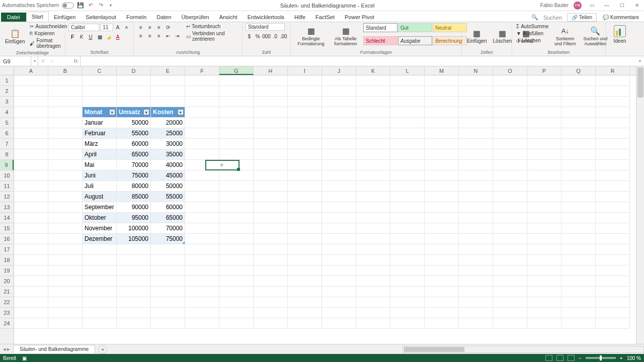 This screenshot has height=362, width=644. I want to click on percent-icon: %, so click(258, 36).